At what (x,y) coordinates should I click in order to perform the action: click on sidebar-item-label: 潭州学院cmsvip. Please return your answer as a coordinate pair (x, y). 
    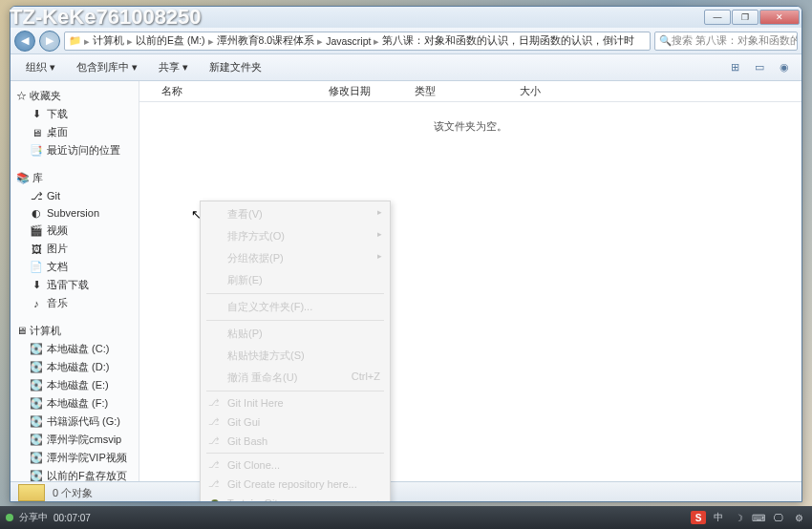
    Looking at the image, I should click on (84, 439).